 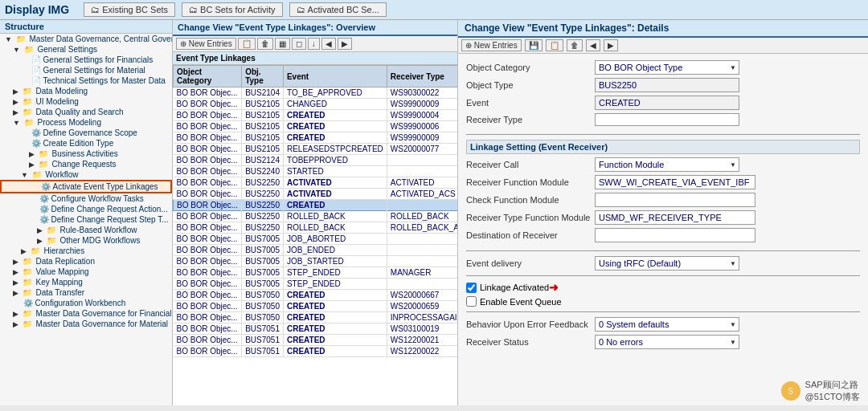 What do you see at coordinates (316, 161) in the screenshot?
I see `table-row: BO BOR Objec...BUS2124TOBEPPROVED` at bounding box center [316, 161].